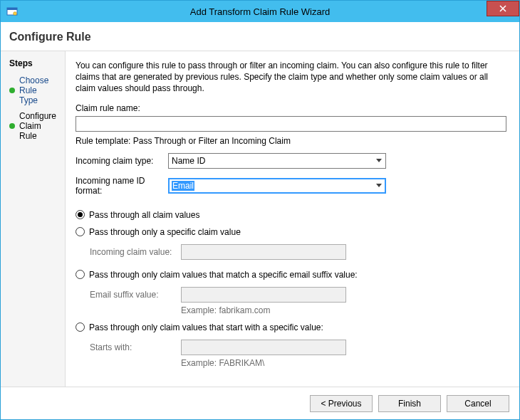 The image size is (520, 420). Describe the element at coordinates (144, 215) in the screenshot. I see `option-label: Pass through all claim values` at that location.